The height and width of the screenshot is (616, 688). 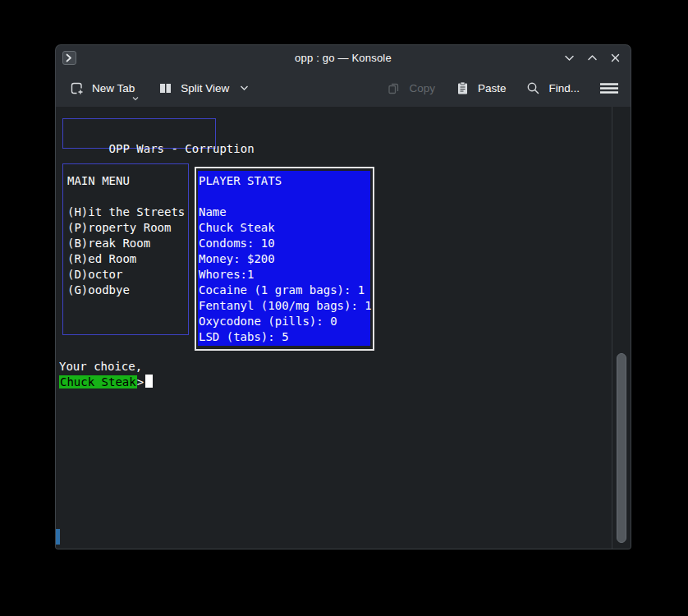 I want to click on split-view-label: Split View, so click(x=205, y=89).